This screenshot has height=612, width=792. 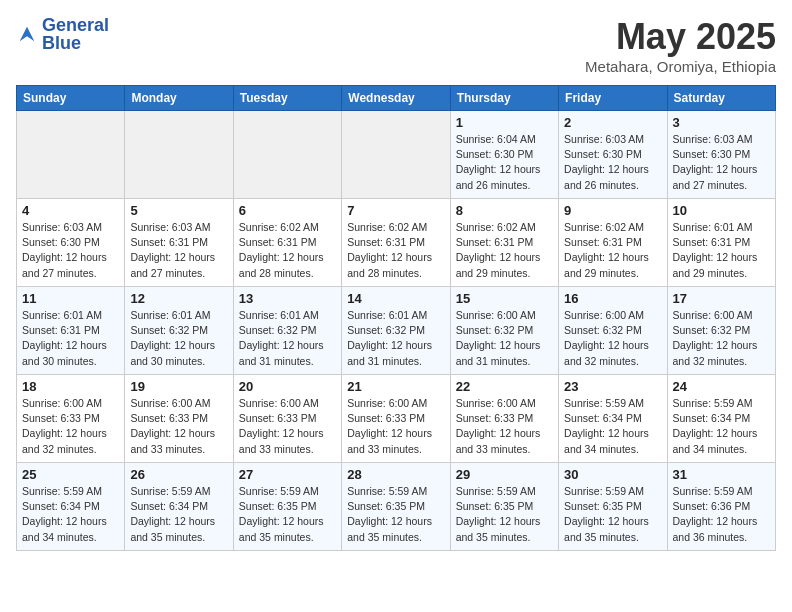 What do you see at coordinates (504, 98) in the screenshot?
I see `day-header-thursday: Thursday` at bounding box center [504, 98].